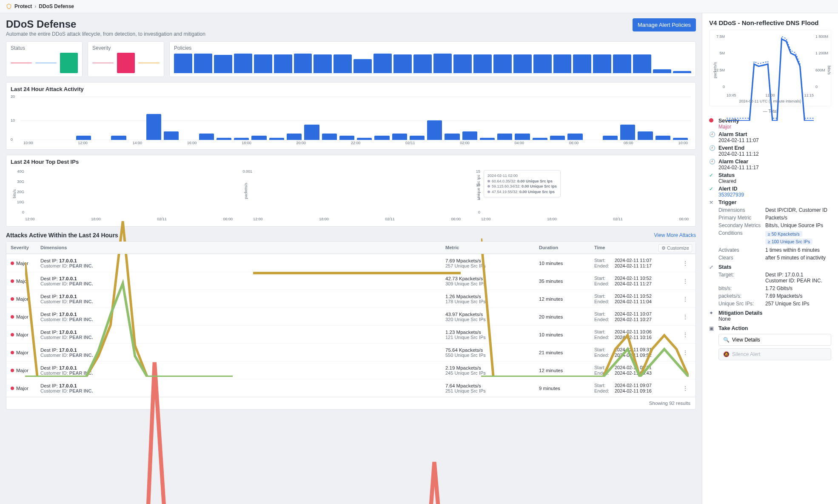 Image resolution: width=838 pixels, height=504 pixels. What do you see at coordinates (579, 195) in the screenshot?
I see `topdest-unique-chart: Unique Src Ips 151050 2024-02-11 02:00 6…` at bounding box center [579, 195].